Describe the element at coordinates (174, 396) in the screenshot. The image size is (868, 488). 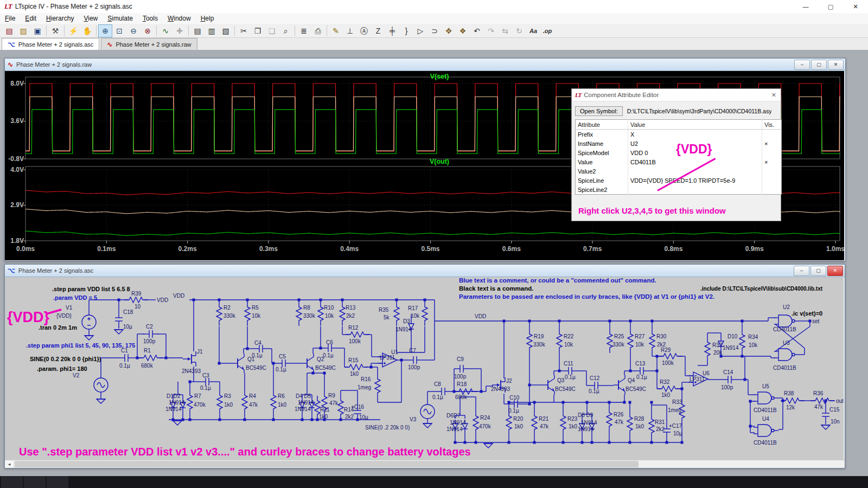
I see `component-label: D1D2` at that location.